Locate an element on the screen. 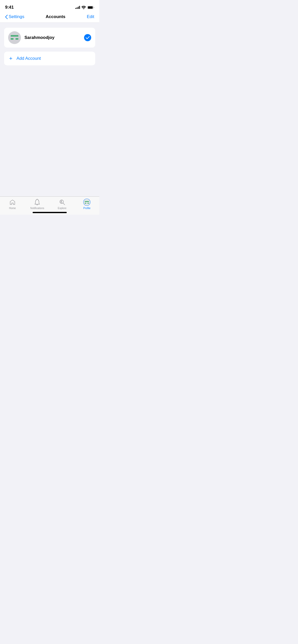  notifications-icon is located at coordinates (37, 202).